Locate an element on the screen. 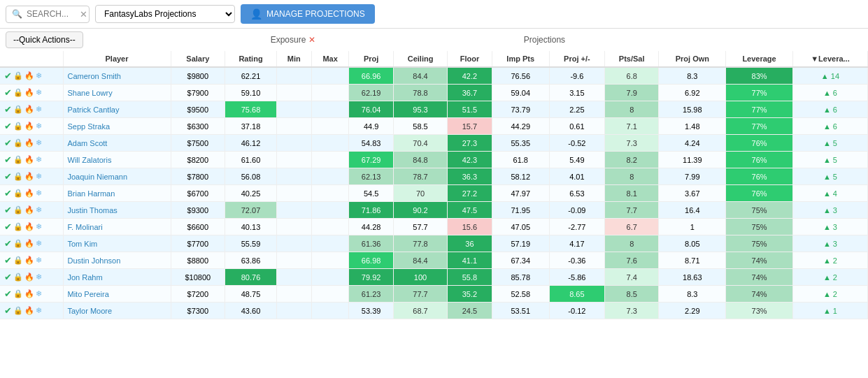 This screenshot has height=378, width=868. player-name: Patrick Cantlay is located at coordinates (117, 110).